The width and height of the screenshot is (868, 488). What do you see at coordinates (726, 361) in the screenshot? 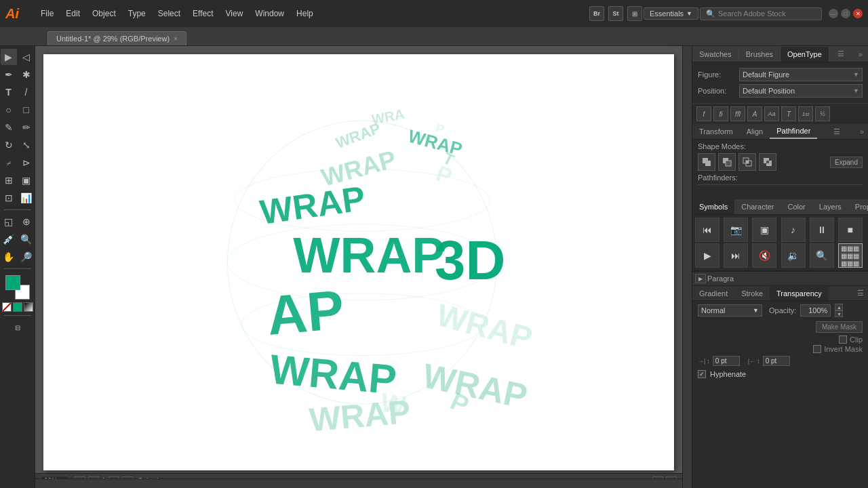
I see `indent-left-field` at bounding box center [726, 361].